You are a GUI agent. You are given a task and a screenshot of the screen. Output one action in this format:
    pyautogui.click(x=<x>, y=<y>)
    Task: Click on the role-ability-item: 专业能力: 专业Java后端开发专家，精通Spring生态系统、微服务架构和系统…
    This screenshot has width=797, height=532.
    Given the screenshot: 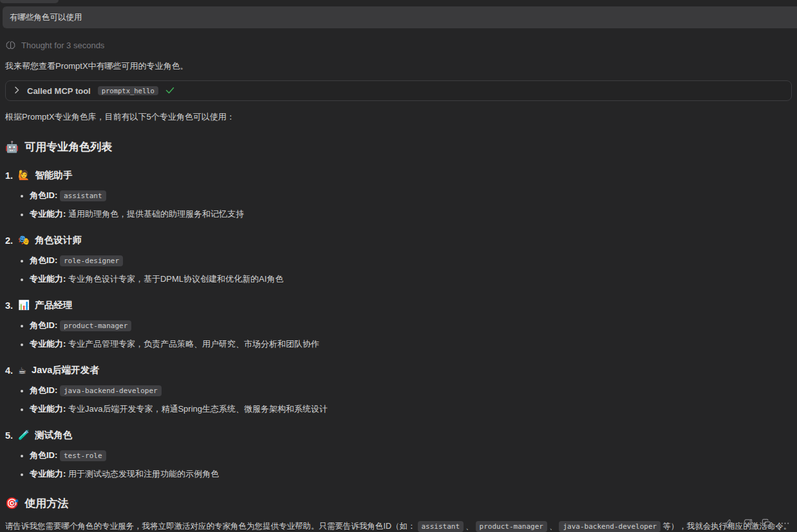 What is the action you would take?
    pyautogui.click(x=411, y=409)
    